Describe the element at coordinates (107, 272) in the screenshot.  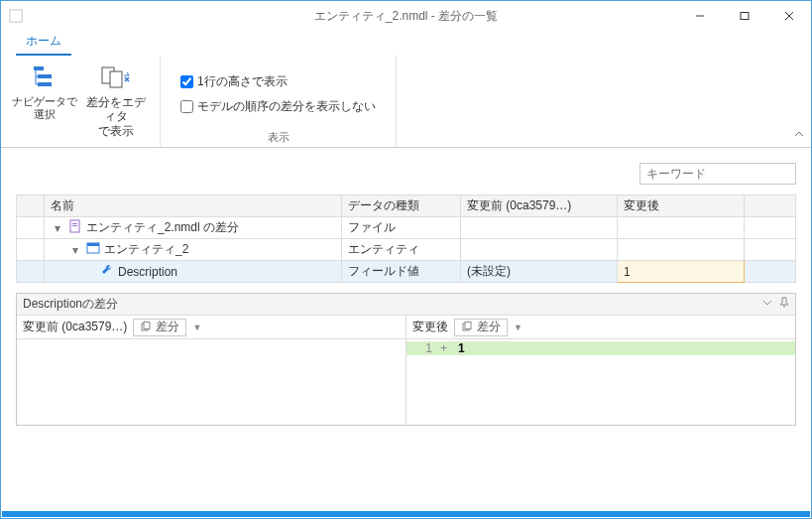
I see `wrench-icon` at that location.